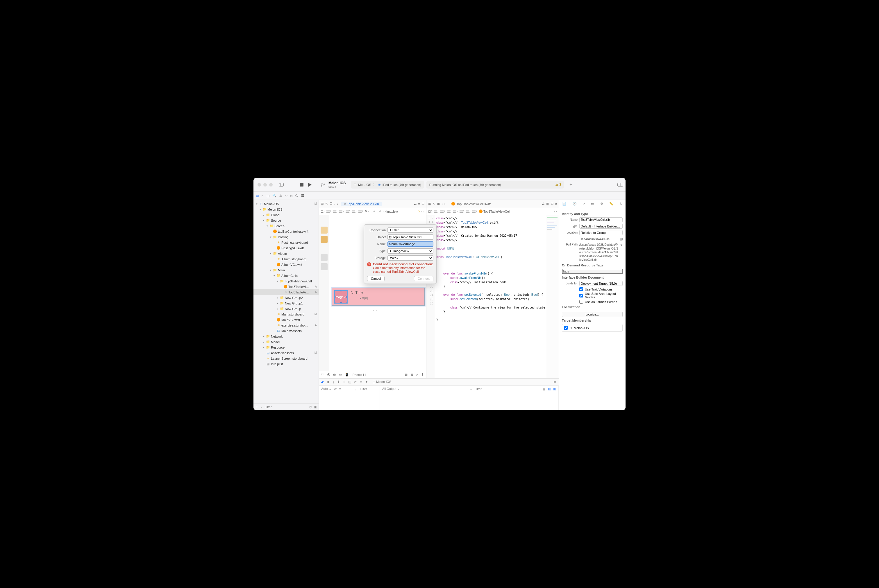 Image resolution: width=879 pixels, height=588 pixels. Describe the element at coordinates (621, 245) in the screenshot. I see `reveal-icon: ➜` at that location.